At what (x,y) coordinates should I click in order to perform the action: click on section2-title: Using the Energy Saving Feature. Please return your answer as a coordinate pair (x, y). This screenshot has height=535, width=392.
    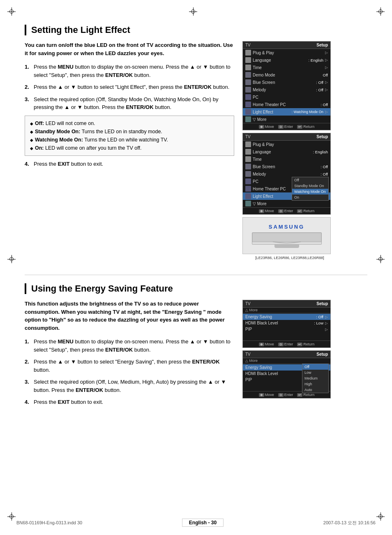
    Looking at the image, I should click on (199, 289).